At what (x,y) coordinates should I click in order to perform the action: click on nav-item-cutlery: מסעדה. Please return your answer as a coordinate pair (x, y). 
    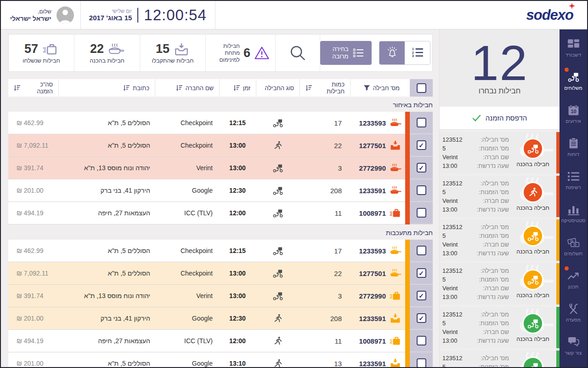
    Looking at the image, I should click on (573, 313).